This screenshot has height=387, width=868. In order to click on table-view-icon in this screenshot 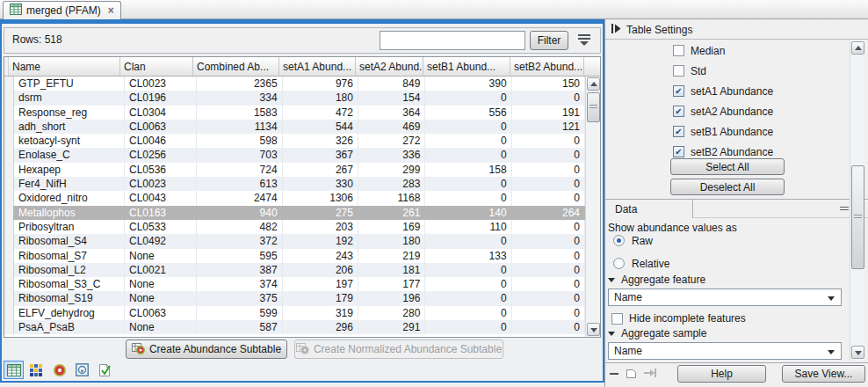, I will do `click(14, 369)`.